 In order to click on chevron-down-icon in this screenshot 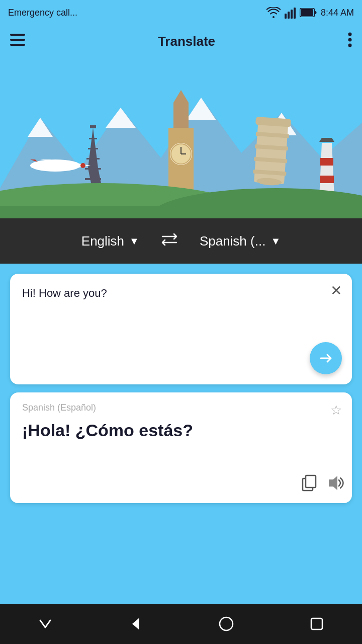, I will do `click(45, 624)`.